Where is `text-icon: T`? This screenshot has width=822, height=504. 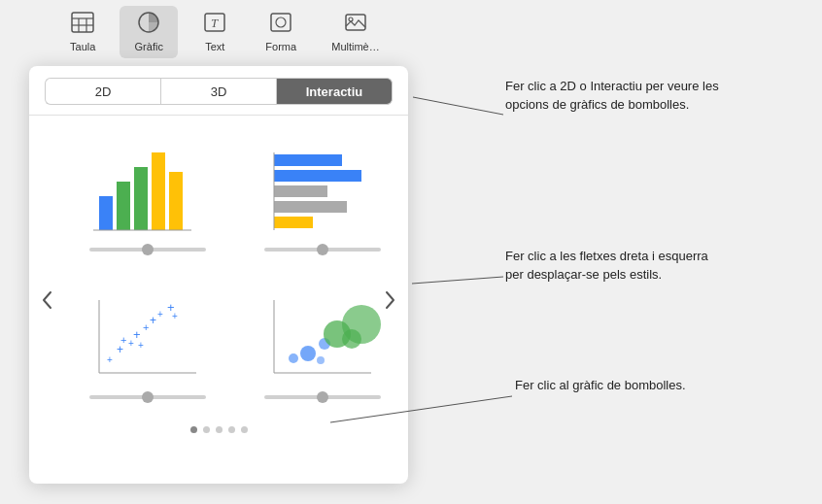
text-icon: T is located at coordinates (215, 24).